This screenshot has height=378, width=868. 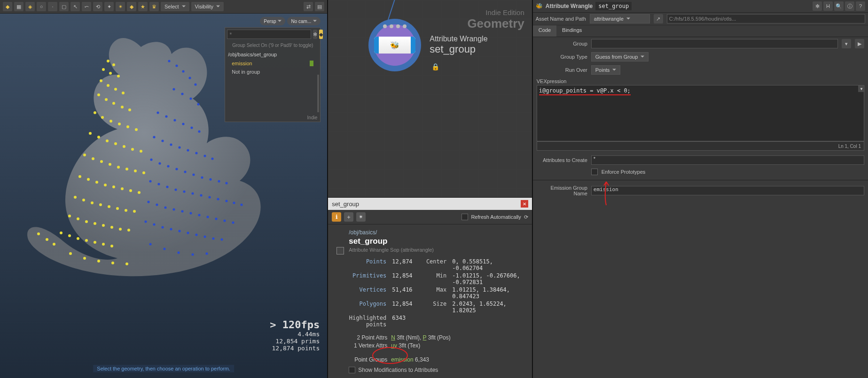 What do you see at coordinates (349, 217) in the screenshot?
I see `plus-icon: ＋` at bounding box center [349, 217].